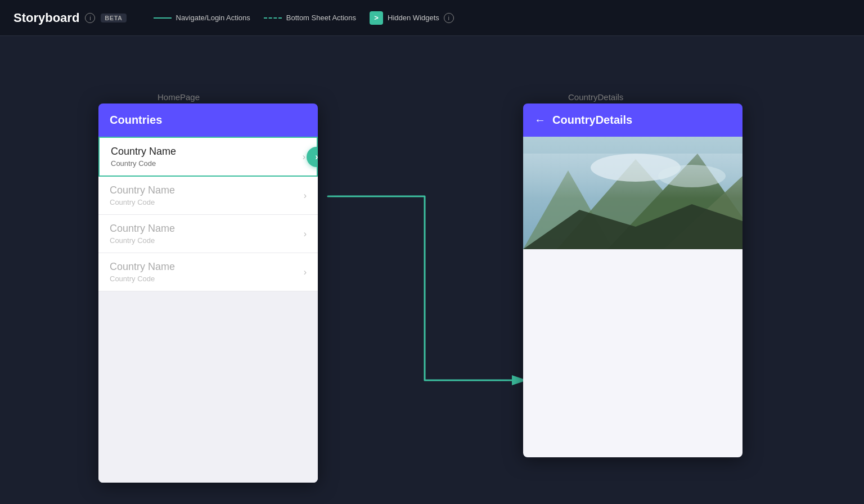 The width and height of the screenshot is (864, 504). I want to click on bottom-sheet-legend-line, so click(273, 18).